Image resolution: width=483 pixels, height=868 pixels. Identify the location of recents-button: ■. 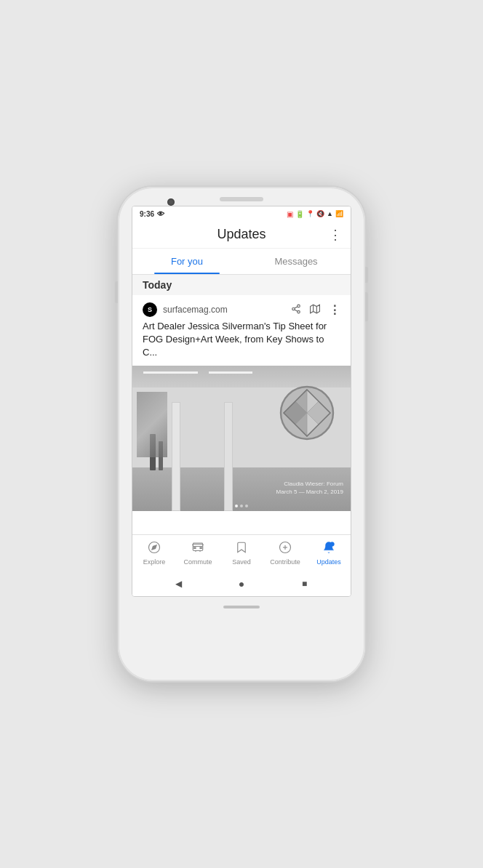
(305, 584).